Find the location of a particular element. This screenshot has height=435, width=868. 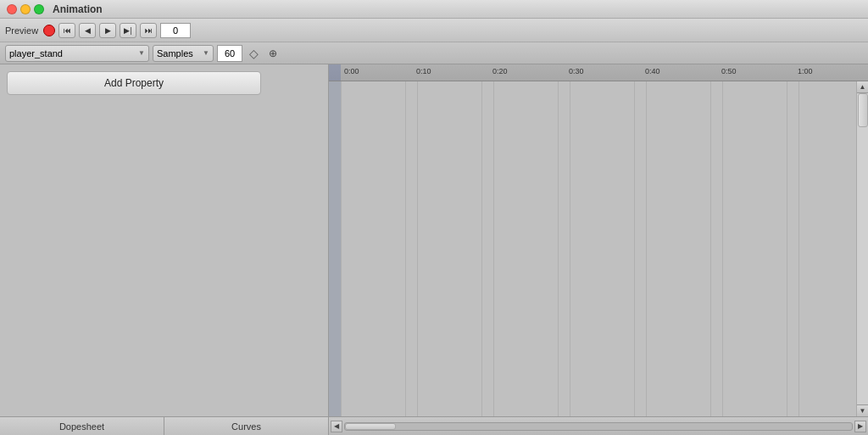

tab-curves: Curves is located at coordinates (246, 426).